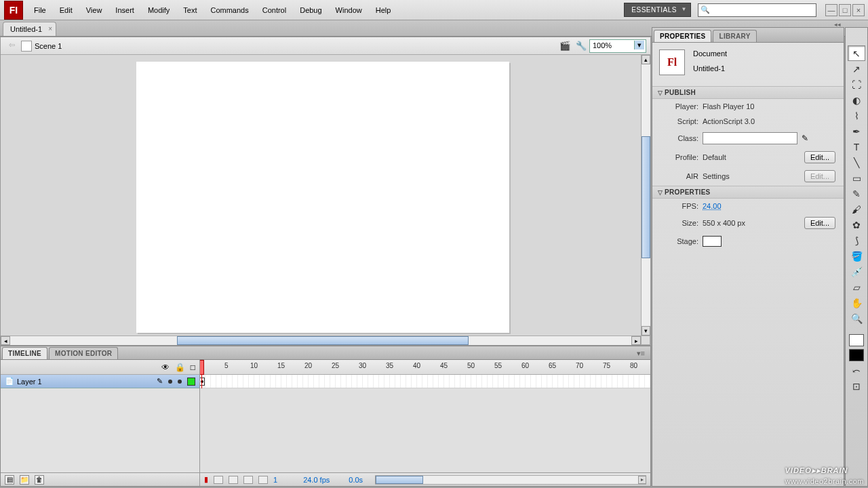 Image resolution: width=868 pixels, height=488 pixels. I want to click on frame-ruler: 5 10 15 20 25 30 35 40 45 50 55 60 65 70…, so click(425, 367).